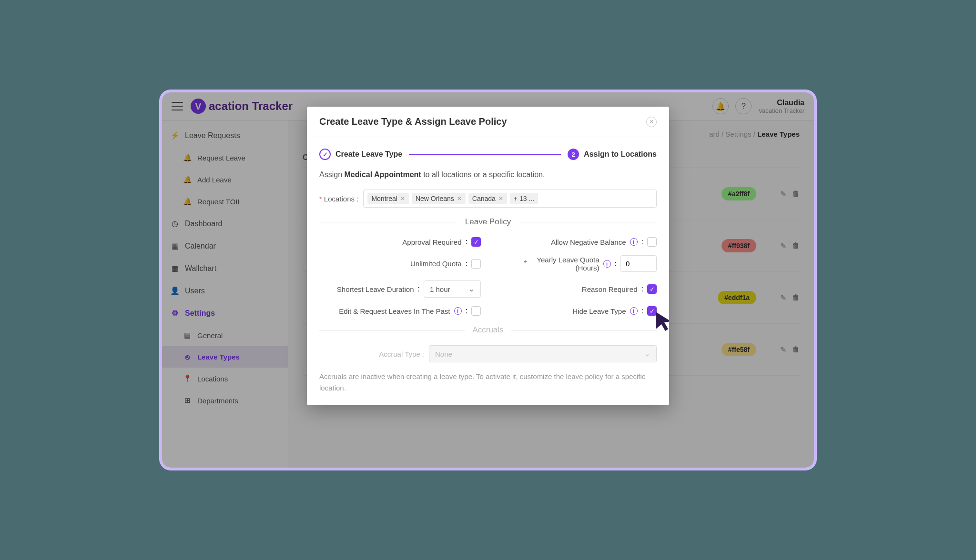 Image resolution: width=976 pixels, height=560 pixels. I want to click on approval-required-label: Approval Required, so click(432, 242).